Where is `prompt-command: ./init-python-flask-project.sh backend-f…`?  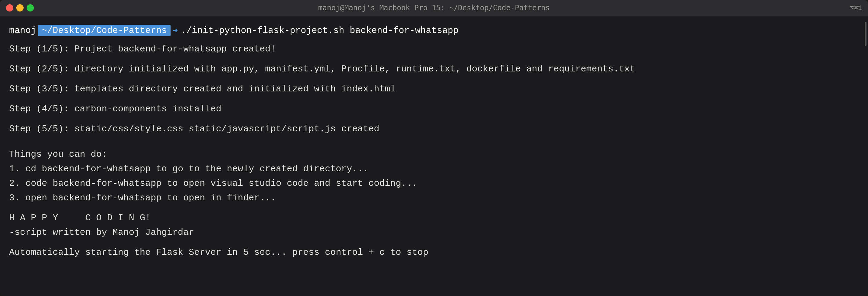 prompt-command: ./init-python-flask-project.sh backend-f… is located at coordinates (320, 30).